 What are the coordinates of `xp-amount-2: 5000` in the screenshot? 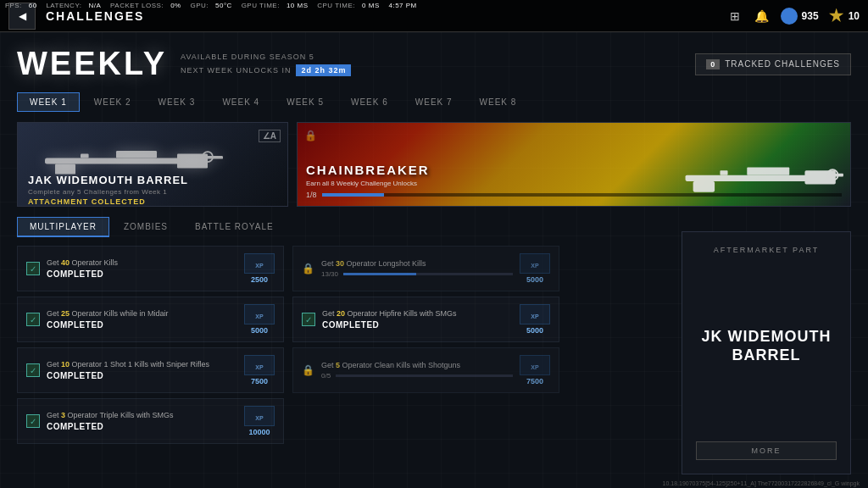 It's located at (259, 330).